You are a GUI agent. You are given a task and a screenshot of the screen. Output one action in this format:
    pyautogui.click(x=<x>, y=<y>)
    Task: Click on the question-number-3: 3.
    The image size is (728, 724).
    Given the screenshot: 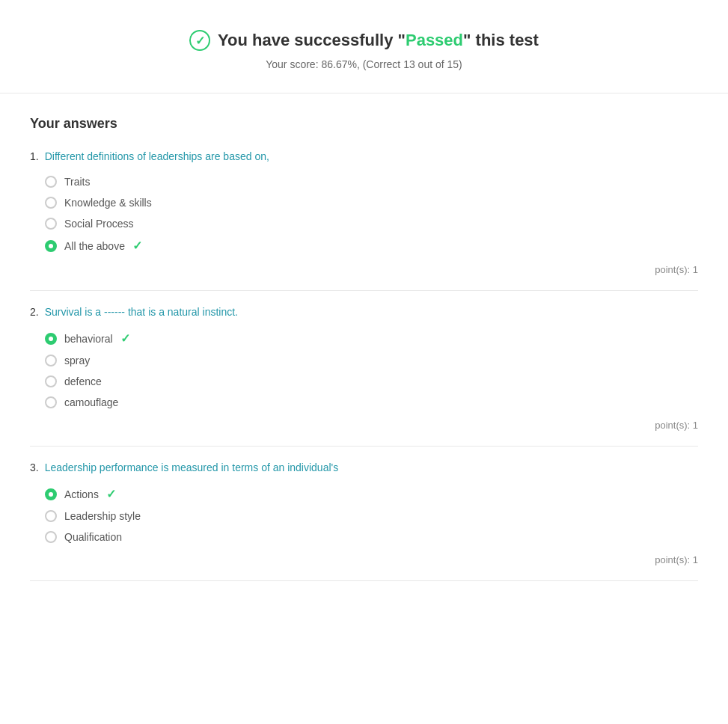 What is the action you would take?
    pyautogui.click(x=34, y=467)
    